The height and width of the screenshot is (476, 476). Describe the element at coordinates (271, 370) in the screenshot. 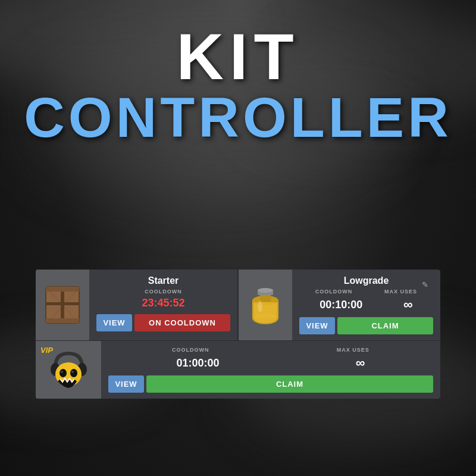

I see `vip-kit-info: COOLDOWN MAX USES 01:00:00 ∞ VIEW CLAIM` at that location.